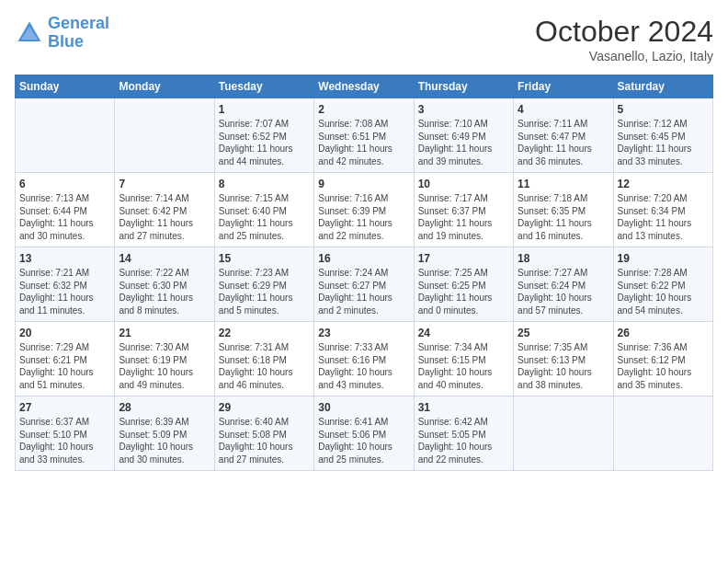 This screenshot has height=563, width=728. What do you see at coordinates (165, 359) in the screenshot?
I see `calendar-cell: 21Sunrise: 7:30 AM Sunset: 6:19 PM Dayli…` at bounding box center [165, 359].